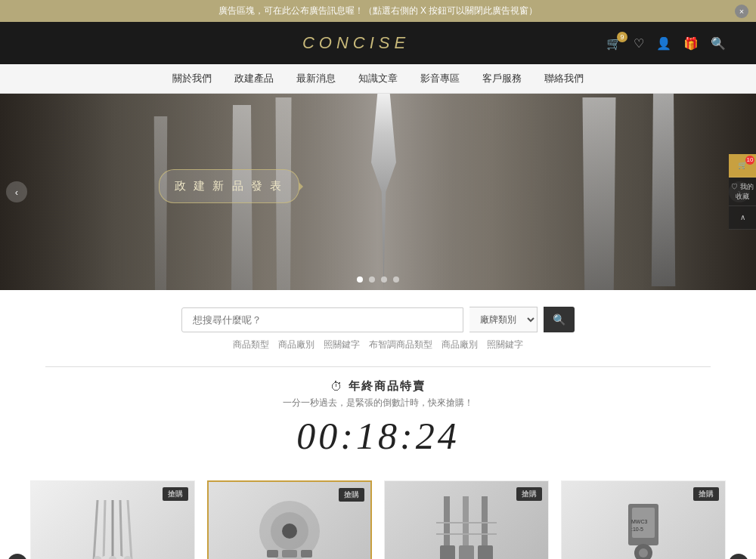  Describe the element at coordinates (378, 387) in the screenshot. I see `promo-title-row: ⏱ 年終商品特賣` at that location.